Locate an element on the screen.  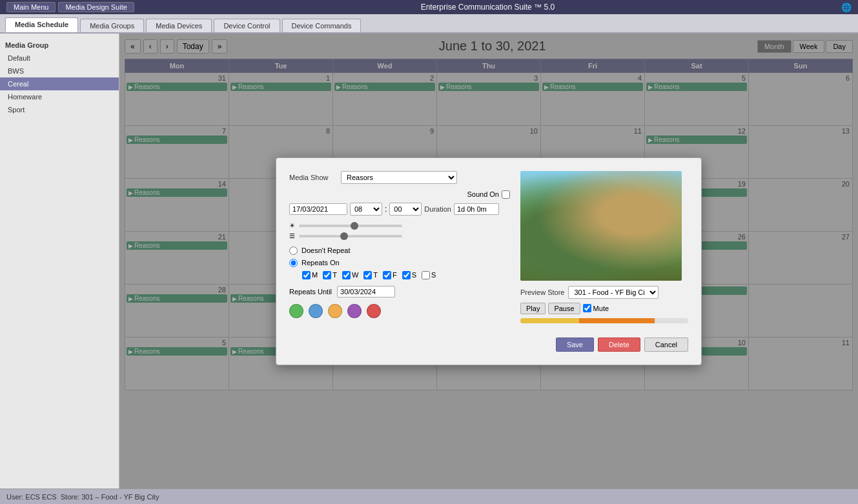
date-input is located at coordinates (318, 209).